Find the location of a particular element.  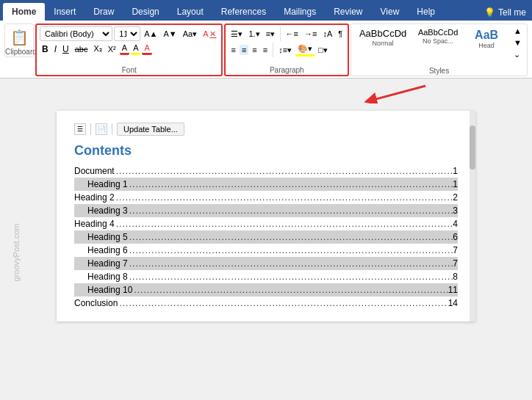

toc-entry-page: 2 is located at coordinates (456, 197).